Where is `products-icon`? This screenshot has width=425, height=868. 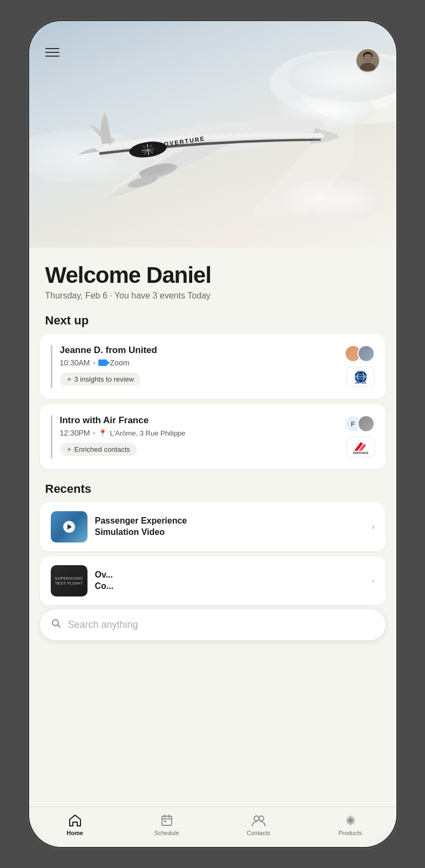 products-icon is located at coordinates (350, 820).